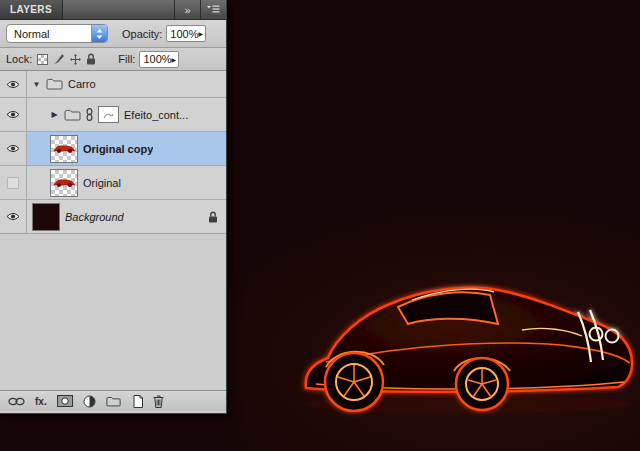 This screenshot has width=640, height=451. What do you see at coordinates (113, 84) in the screenshot?
I see `layer-row-carro: ▼ Carro` at bounding box center [113, 84].